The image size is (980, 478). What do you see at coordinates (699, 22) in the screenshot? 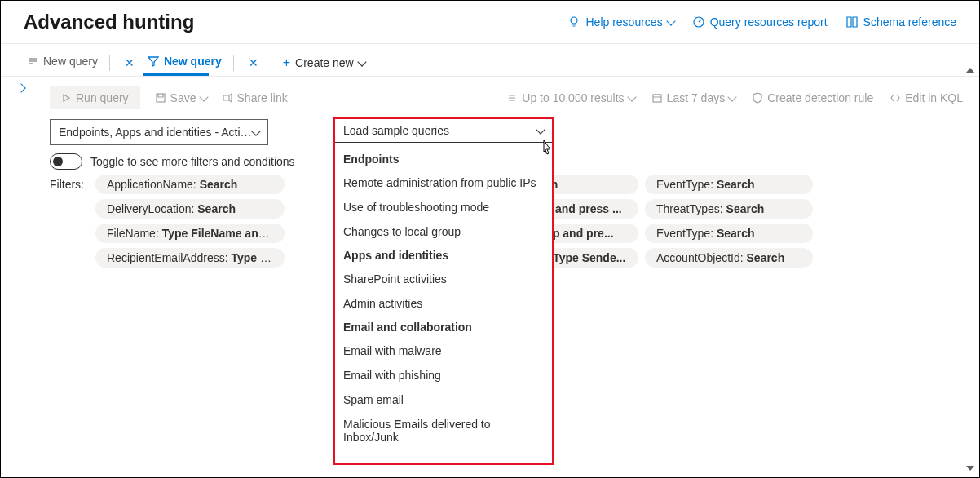
I see `gauge-icon` at bounding box center [699, 22].